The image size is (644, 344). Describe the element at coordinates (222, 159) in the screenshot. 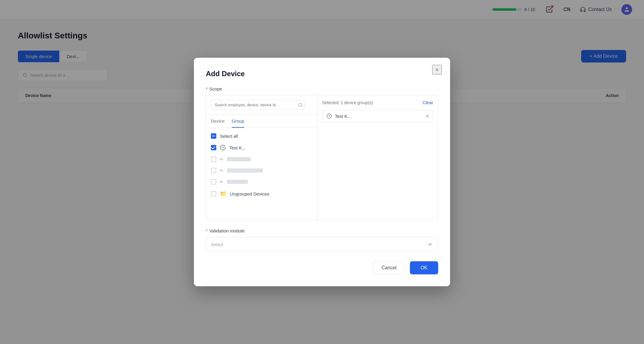

I see `edit-icon-1: ✏` at that location.